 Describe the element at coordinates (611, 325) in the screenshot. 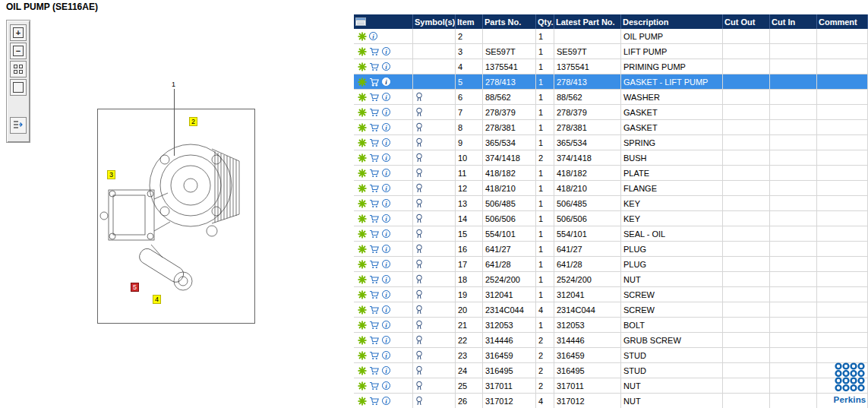

I see `table-row: i213120531312053BOLT` at that location.